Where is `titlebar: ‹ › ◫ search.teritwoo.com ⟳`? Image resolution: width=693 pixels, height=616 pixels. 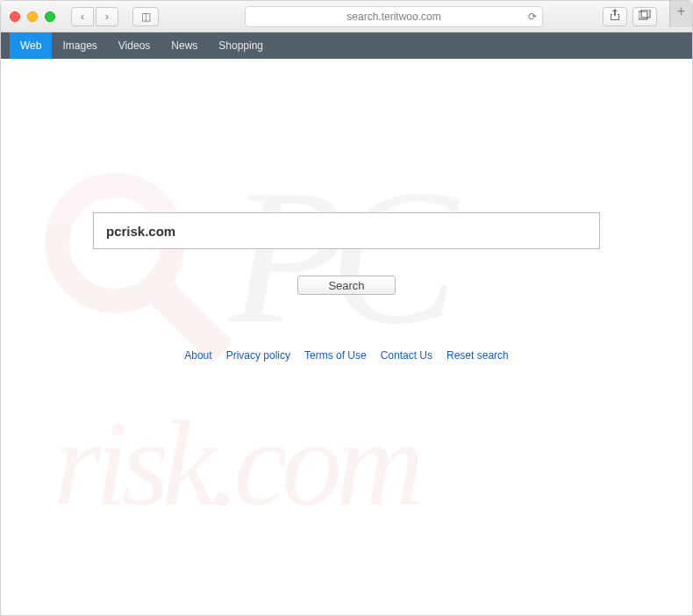 titlebar: ‹ › ◫ search.teritwoo.com ⟳ is located at coordinates (346, 17).